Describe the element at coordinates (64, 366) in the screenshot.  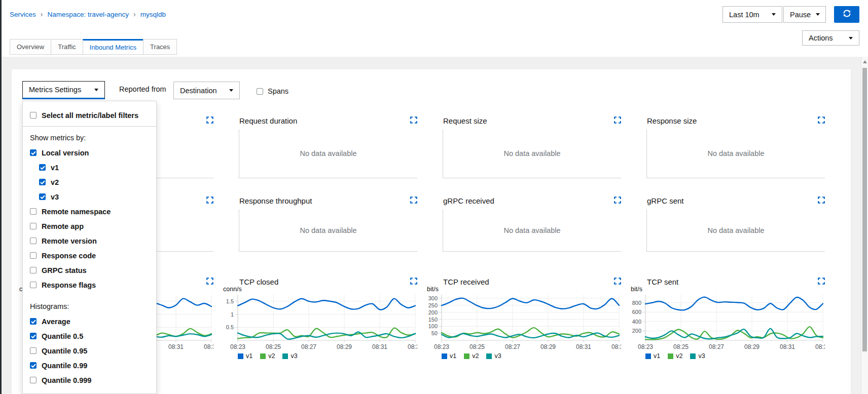
I see `menu-item-label: Quantile 0.99` at that location.